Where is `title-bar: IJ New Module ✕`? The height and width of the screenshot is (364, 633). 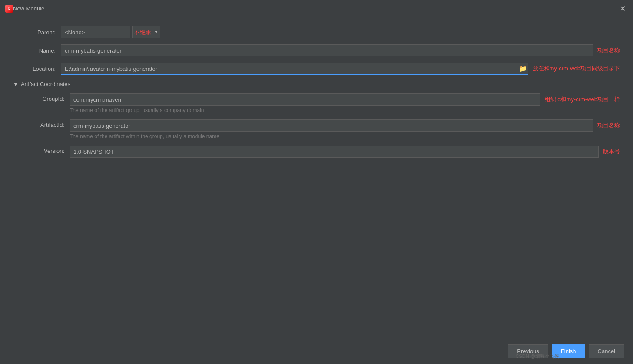 title-bar: IJ New Module ✕ is located at coordinates (316, 9).